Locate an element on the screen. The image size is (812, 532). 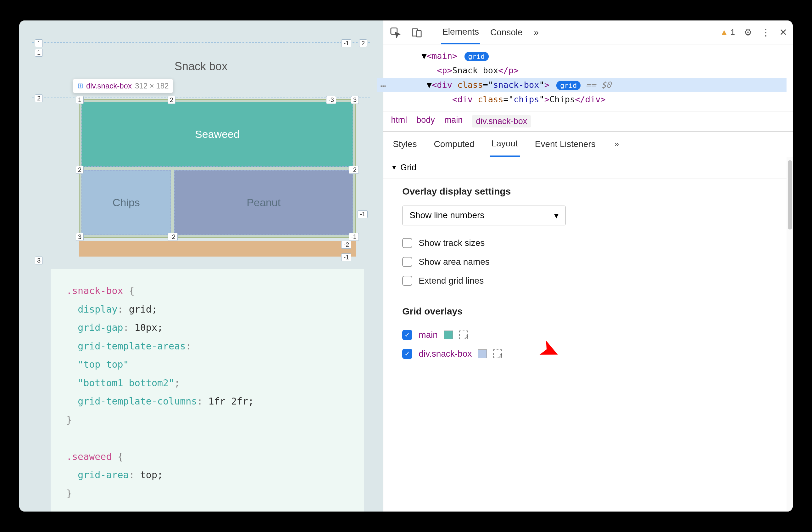
show-track-sizes-checkbox: Show track sizes is located at coordinates (588, 243).